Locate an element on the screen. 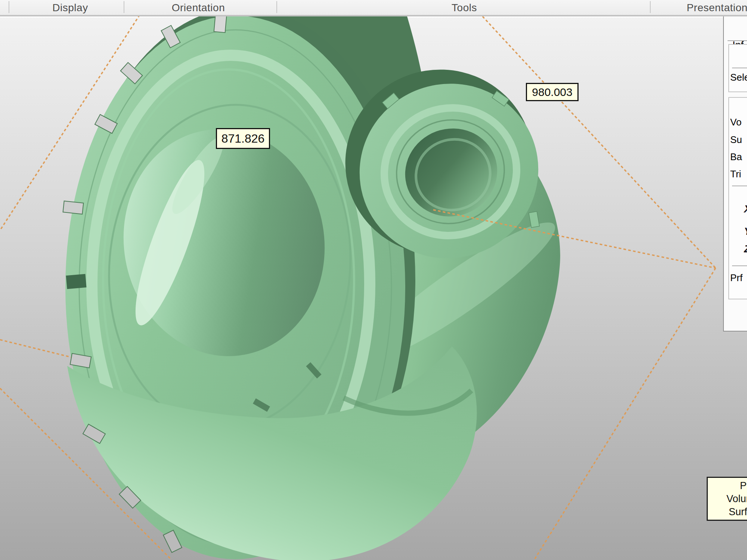 This screenshot has width=747, height=560. menu-presentation: Presentation is located at coordinates (717, 8).